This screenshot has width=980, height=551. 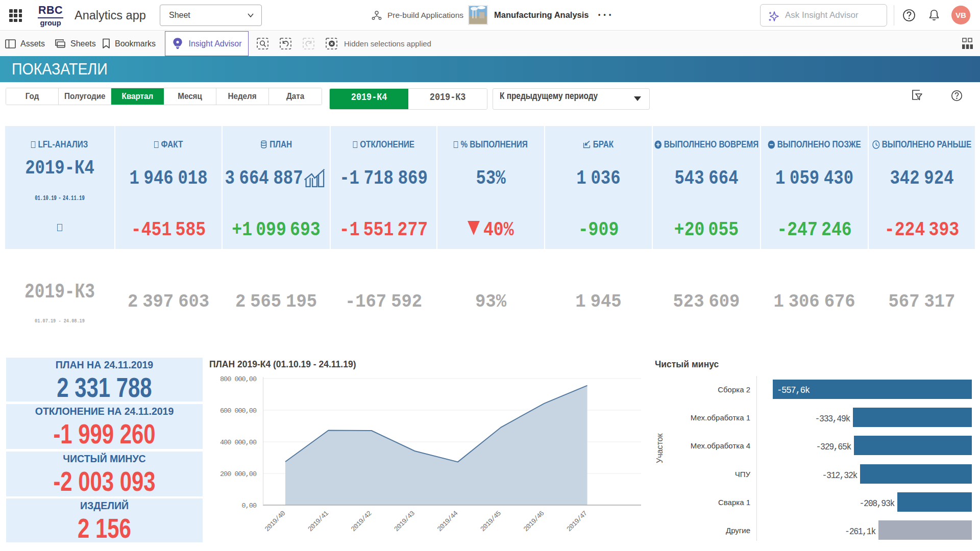 What do you see at coordinates (238, 474) in the screenshot?
I see `svg-text: 200 000,00` at bounding box center [238, 474].